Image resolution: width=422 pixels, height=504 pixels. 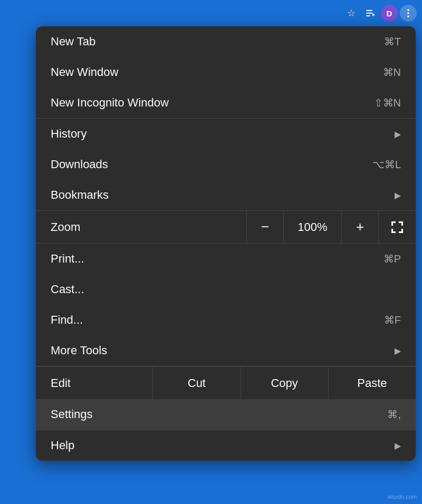 I want to click on menu-item-find: Find... ⌘F, so click(x=226, y=320).